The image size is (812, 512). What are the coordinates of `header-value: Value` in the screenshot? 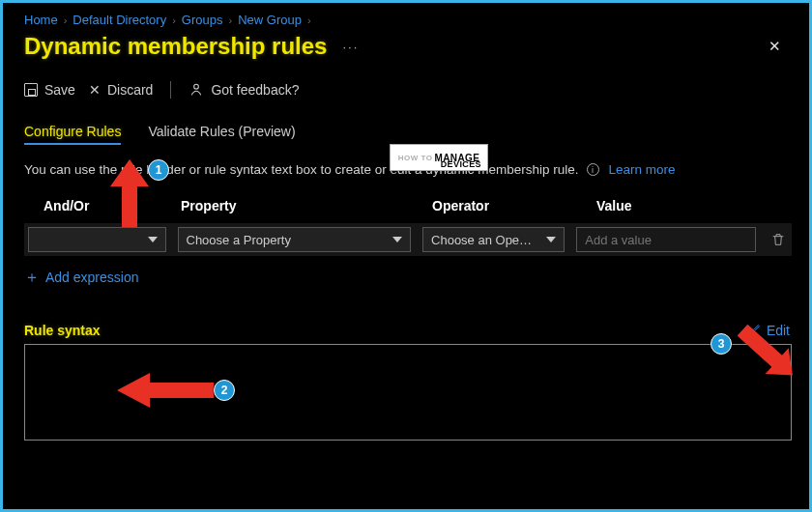 It's located at (693, 206).